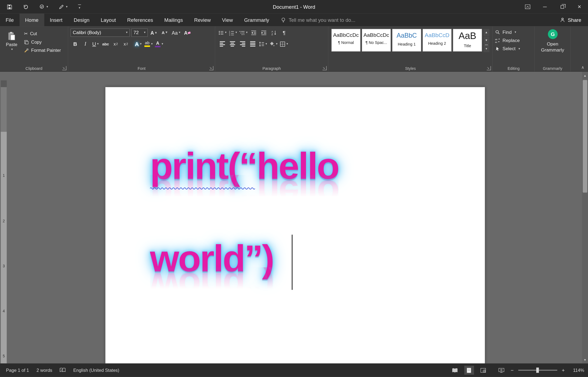 This screenshot has height=377, width=588. What do you see at coordinates (75, 44) in the screenshot?
I see `bold-button: B` at bounding box center [75, 44].